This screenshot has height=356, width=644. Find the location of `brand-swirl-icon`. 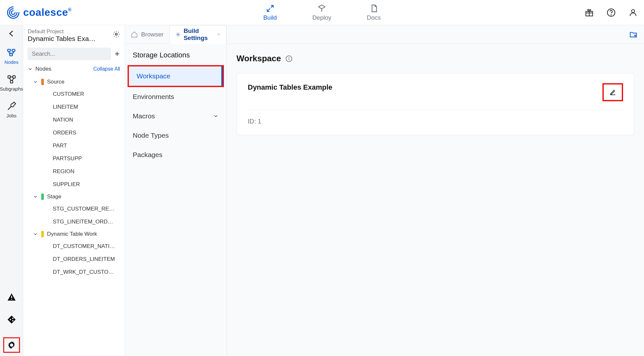

brand-swirl-icon is located at coordinates (13, 13).